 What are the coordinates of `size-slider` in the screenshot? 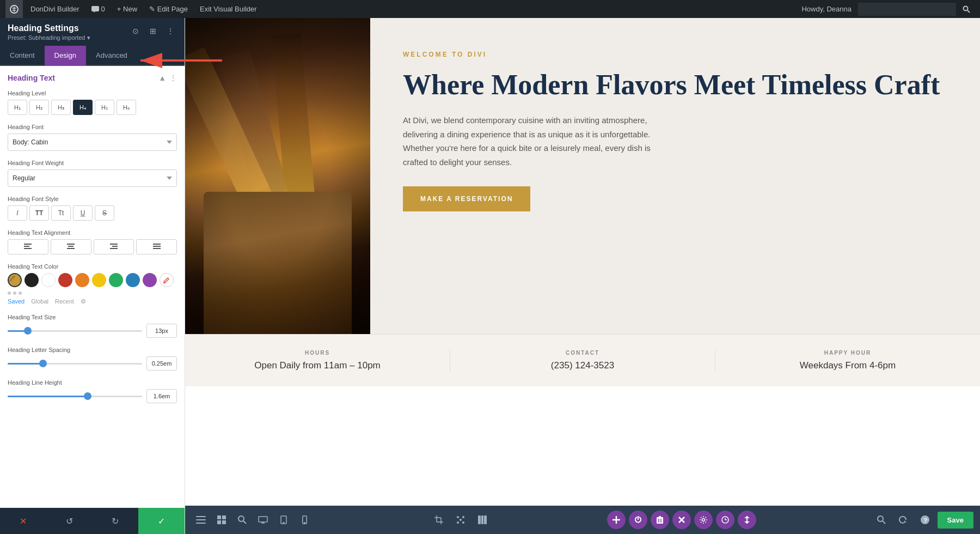 It's located at (75, 331).